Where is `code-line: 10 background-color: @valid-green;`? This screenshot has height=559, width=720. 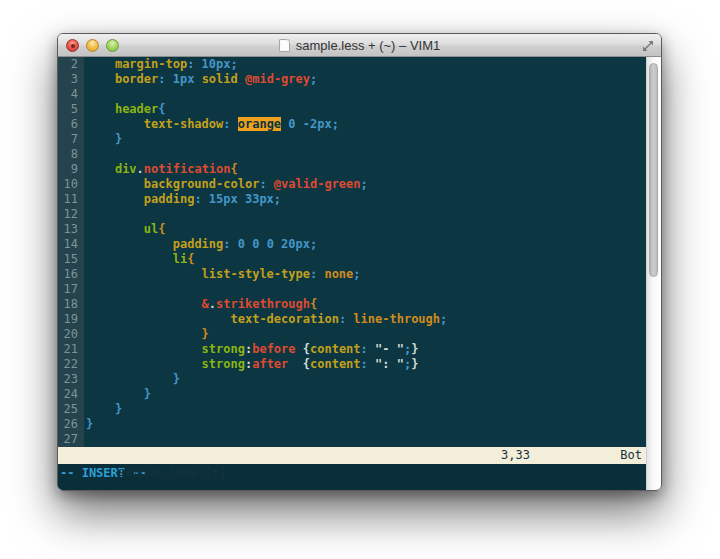
code-line: 10 background-color: @valid-green; is located at coordinates (352, 184).